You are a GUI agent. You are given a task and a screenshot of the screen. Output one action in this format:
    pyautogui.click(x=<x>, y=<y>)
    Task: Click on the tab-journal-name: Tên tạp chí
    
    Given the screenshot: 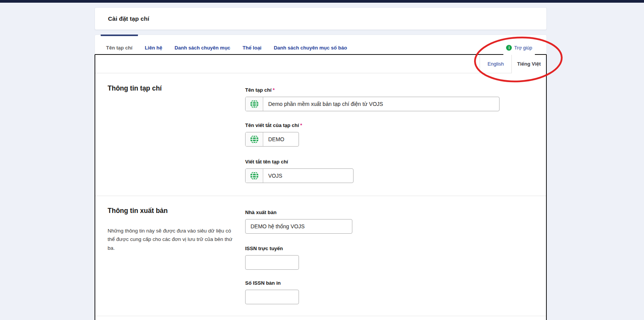 What is the action you would take?
    pyautogui.click(x=119, y=45)
    